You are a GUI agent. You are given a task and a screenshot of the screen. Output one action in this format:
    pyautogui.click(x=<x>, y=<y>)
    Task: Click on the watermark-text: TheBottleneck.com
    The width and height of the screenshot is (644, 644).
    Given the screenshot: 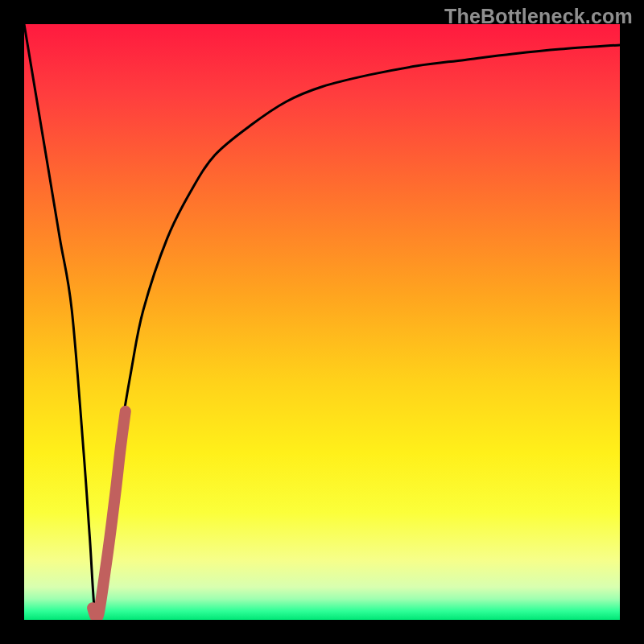 What is the action you would take?
    pyautogui.click(x=539, y=16)
    